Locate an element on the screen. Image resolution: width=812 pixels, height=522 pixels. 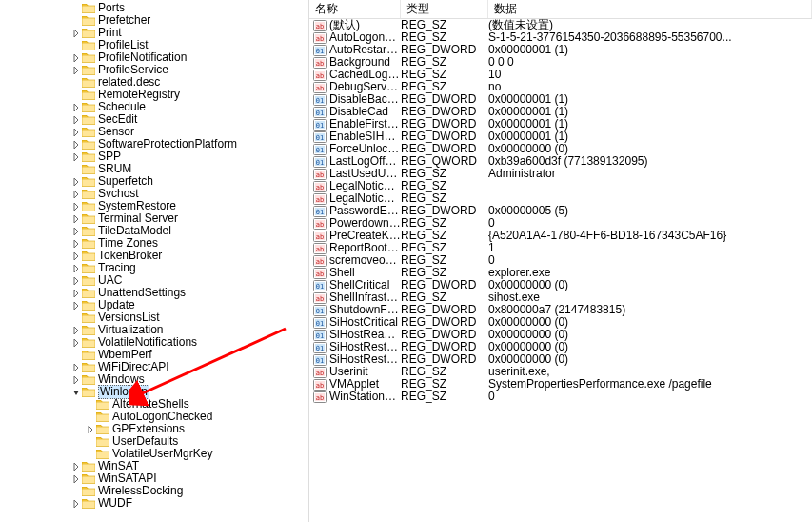
list-row: 01ShellCriticalREG_DWORD0x00000000 (0) is located at coordinates (561, 286).